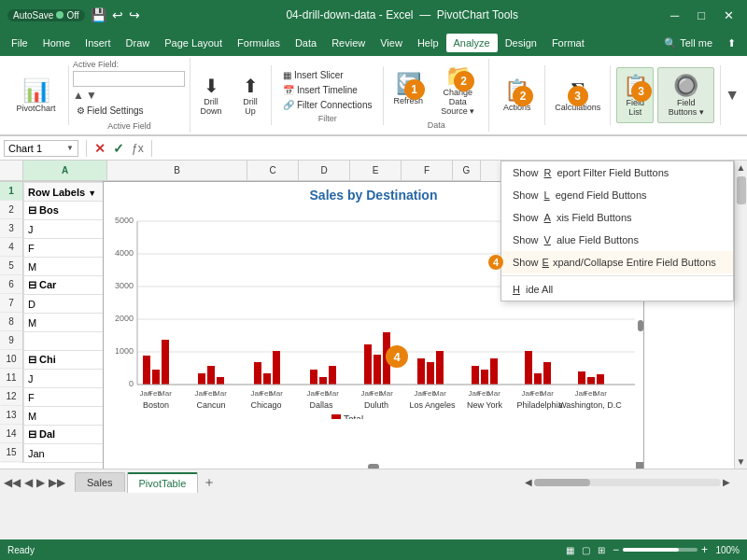  Describe the element at coordinates (627, 482) in the screenshot. I see `horizontal-scrollbar: ◀ ▶` at that location.